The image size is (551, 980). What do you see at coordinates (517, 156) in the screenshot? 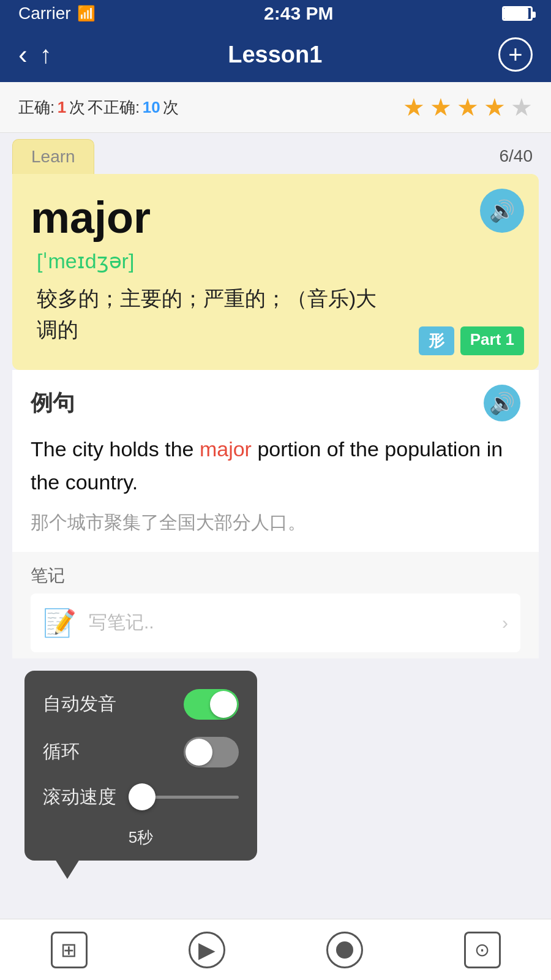
I see `card-counter: 6/40` at bounding box center [517, 156].